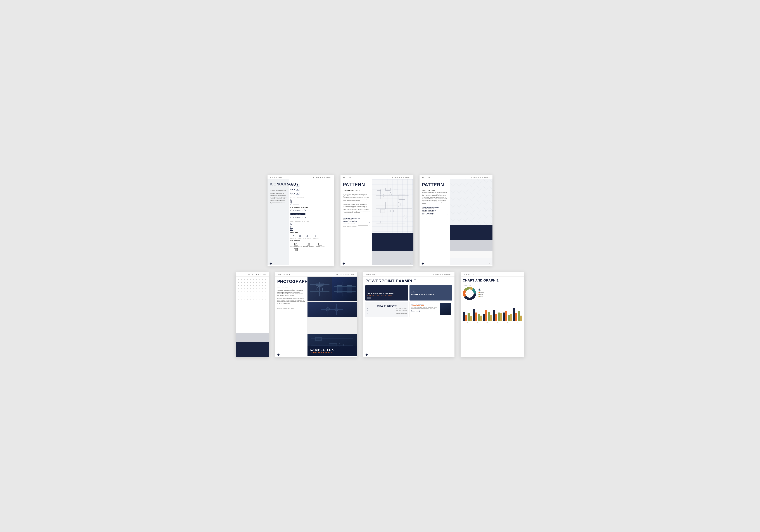  Describe the element at coordinates (293, 237) in the screenshot. I see `service-scanning: SCANNING` at that location.